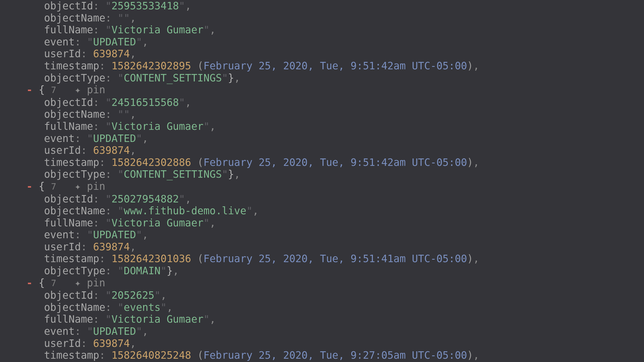 The width and height of the screenshot is (644, 362). What do you see at coordinates (142, 271) in the screenshot?
I see `json-string-value: DOMAIN` at bounding box center [142, 271].